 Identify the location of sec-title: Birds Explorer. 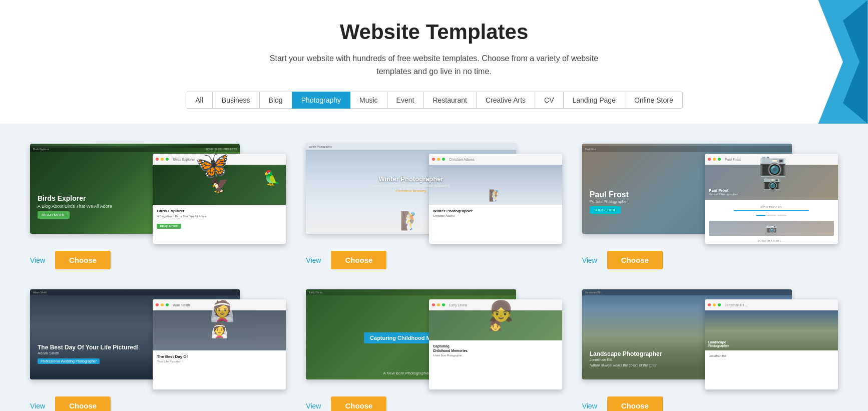
(184, 159).